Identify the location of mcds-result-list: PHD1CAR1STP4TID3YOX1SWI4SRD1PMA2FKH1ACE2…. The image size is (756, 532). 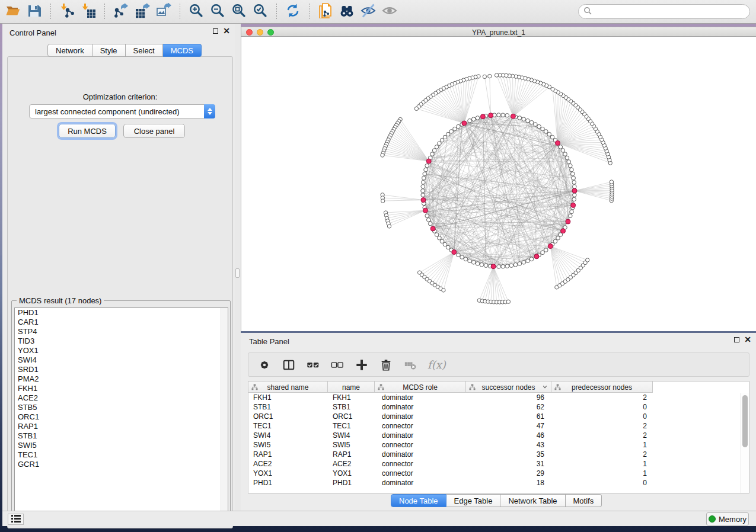
(121, 413).